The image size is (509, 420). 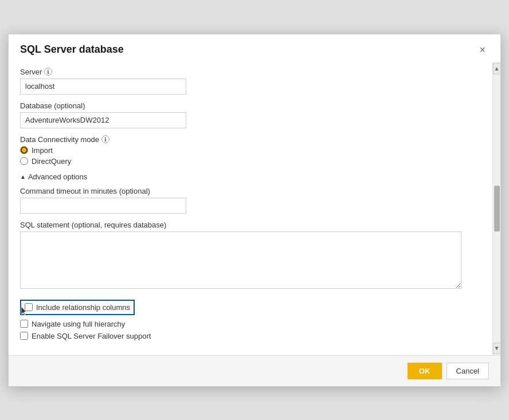 What do you see at coordinates (250, 115) in the screenshot?
I see `database-group: Database (optional)` at bounding box center [250, 115].